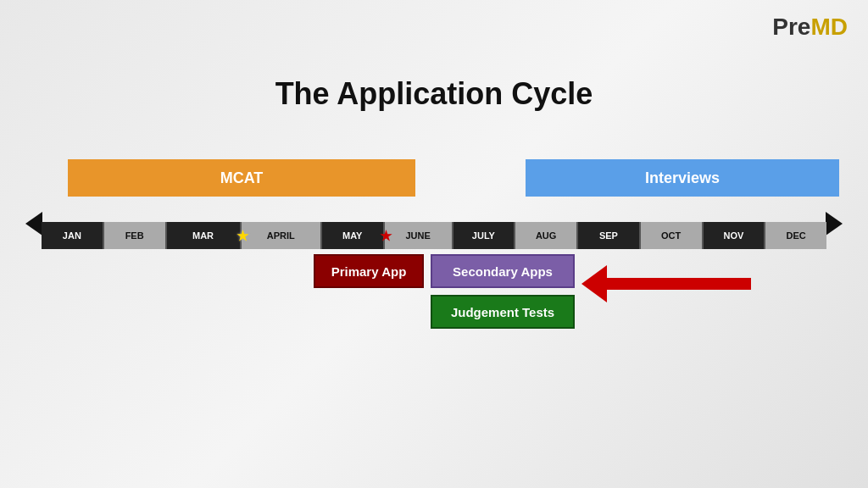 The image size is (868, 488). Describe the element at coordinates (796, 236) in the screenshot. I see `month-dec: DEC` at that location.